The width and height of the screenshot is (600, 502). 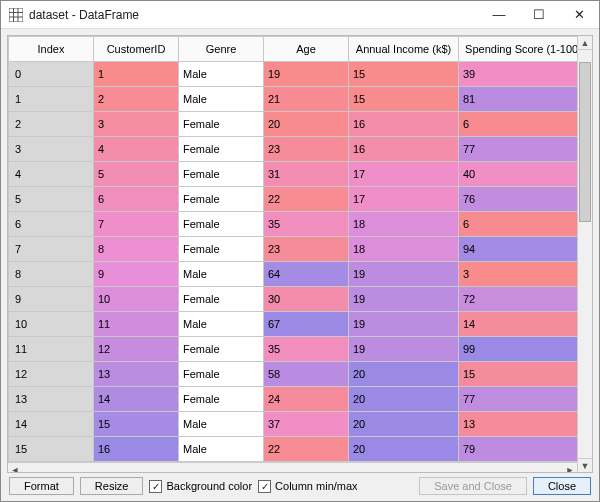 I want to click on data-cell: 24, so click(x=306, y=400).